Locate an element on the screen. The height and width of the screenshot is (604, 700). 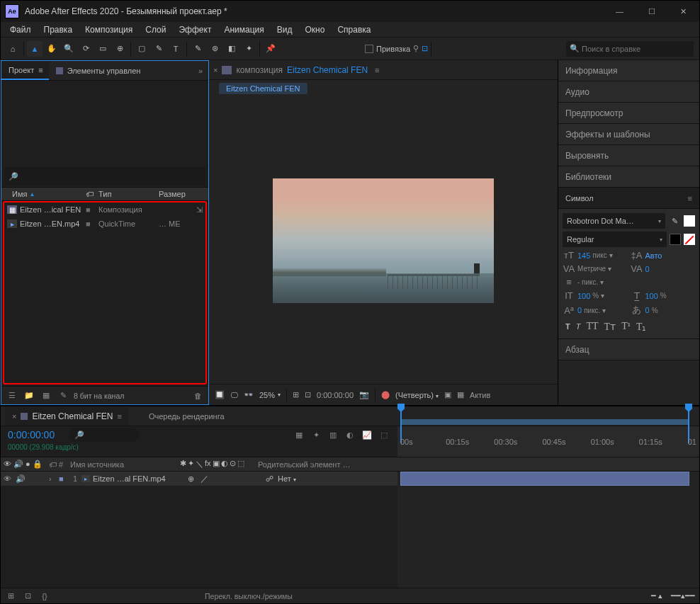
pen-tool-icon: ✎ is located at coordinates (159, 49).